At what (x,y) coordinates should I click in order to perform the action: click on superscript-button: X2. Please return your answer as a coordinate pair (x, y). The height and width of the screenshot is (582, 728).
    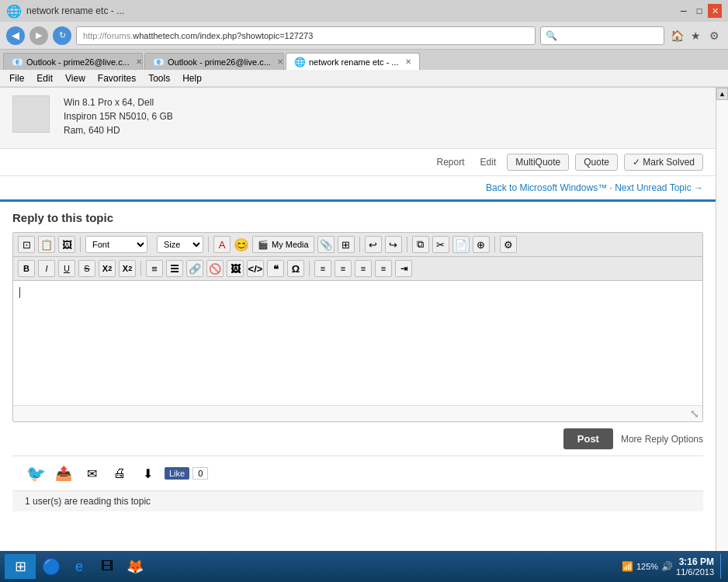
    Looking at the image, I should click on (127, 268).